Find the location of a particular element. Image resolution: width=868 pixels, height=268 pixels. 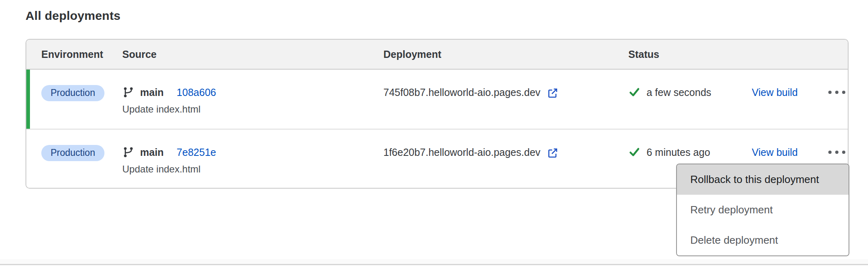

page-title: All deployments is located at coordinates (73, 16).